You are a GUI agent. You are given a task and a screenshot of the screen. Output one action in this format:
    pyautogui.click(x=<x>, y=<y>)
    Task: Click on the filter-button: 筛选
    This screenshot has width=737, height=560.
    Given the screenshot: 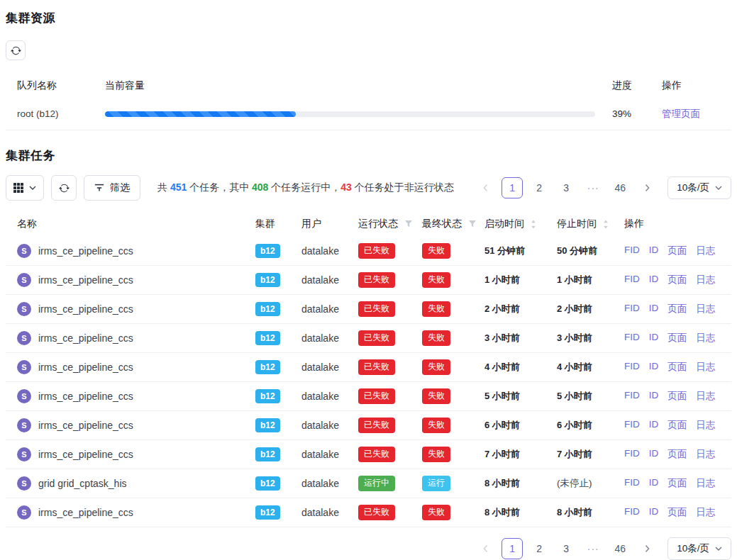 What is the action you would take?
    pyautogui.click(x=112, y=188)
    